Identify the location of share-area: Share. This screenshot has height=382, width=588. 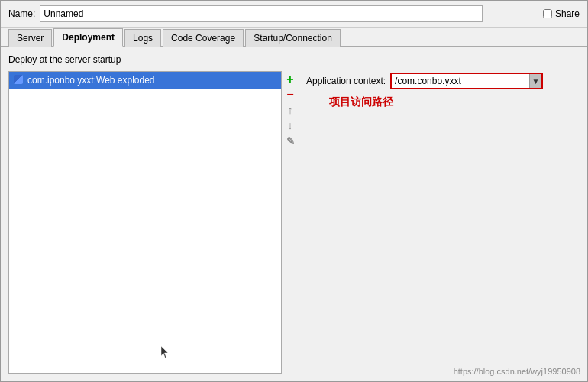
(561, 14).